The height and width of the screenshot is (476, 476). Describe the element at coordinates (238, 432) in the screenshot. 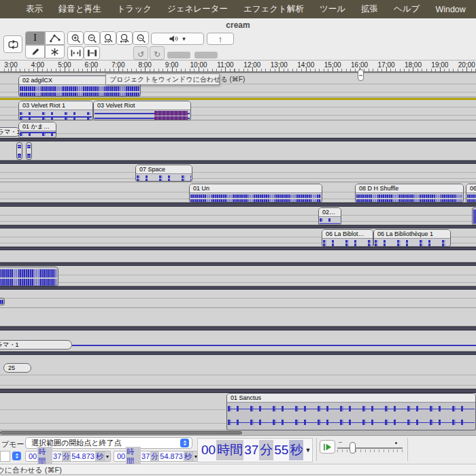

I see `horizontal-scrollbar` at that location.